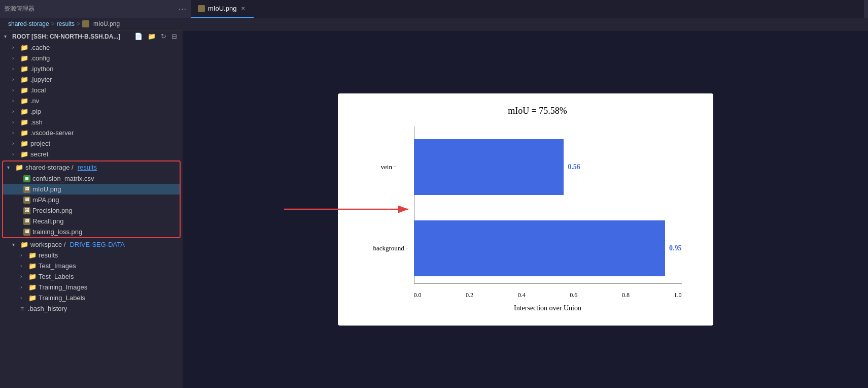  Describe the element at coordinates (42, 79) in the screenshot. I see `jupyter-label: .jupyter` at that location.